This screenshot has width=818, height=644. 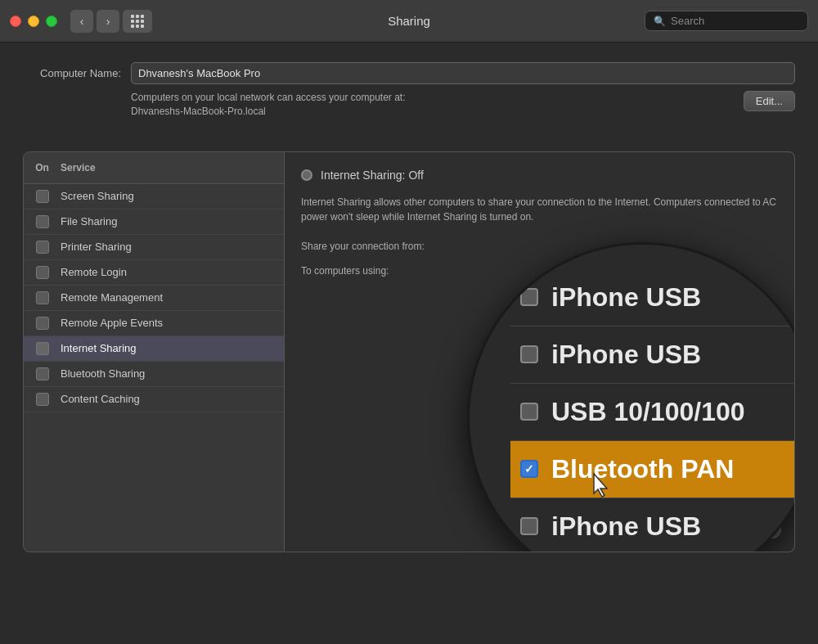 What do you see at coordinates (43, 168) in the screenshot?
I see `sidebar-header-on: On` at bounding box center [43, 168].